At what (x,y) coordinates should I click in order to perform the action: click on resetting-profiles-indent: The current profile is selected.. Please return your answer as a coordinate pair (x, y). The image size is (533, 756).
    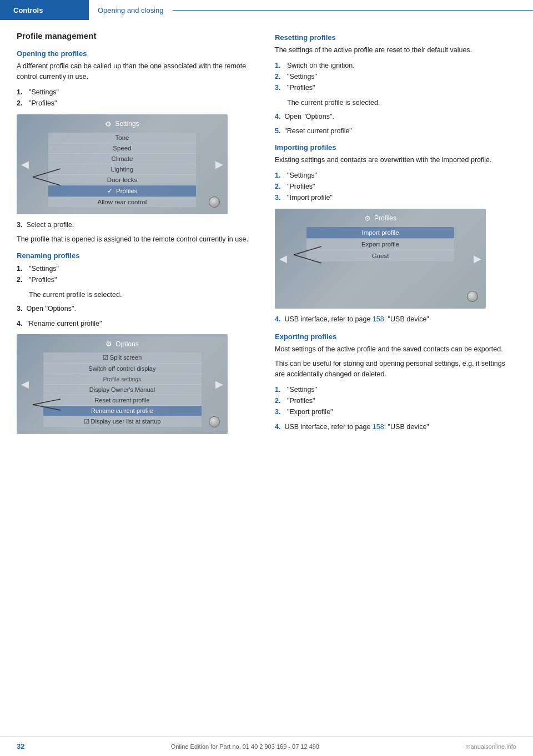
    Looking at the image, I should click on (402, 103).